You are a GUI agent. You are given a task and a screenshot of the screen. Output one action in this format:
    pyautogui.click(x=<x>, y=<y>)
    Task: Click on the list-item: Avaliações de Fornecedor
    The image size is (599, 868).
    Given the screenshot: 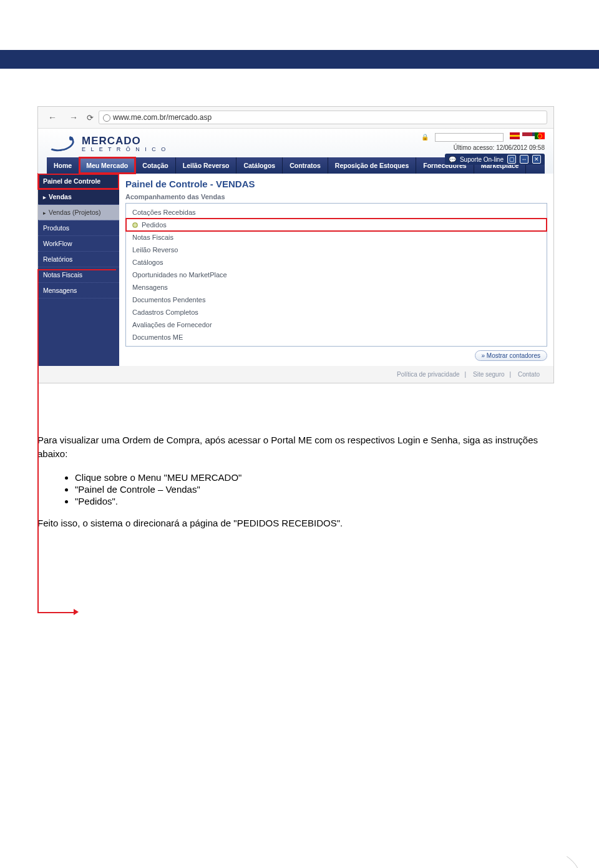 What is the action you would take?
    pyautogui.click(x=336, y=325)
    